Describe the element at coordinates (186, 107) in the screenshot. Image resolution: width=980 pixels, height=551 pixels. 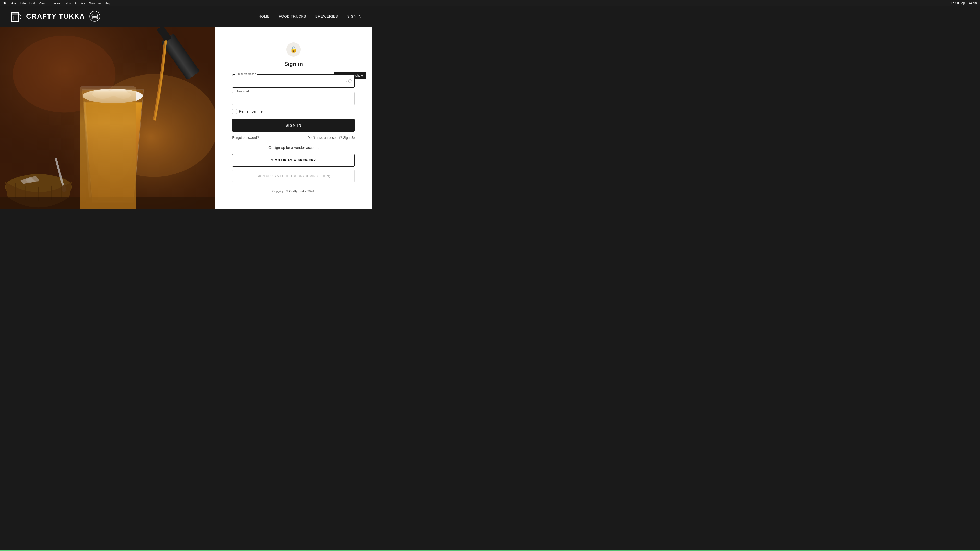
I see `website: CRAFTY TUKKA HOME FOOD TRUCKS BREWERIES …` at that location.